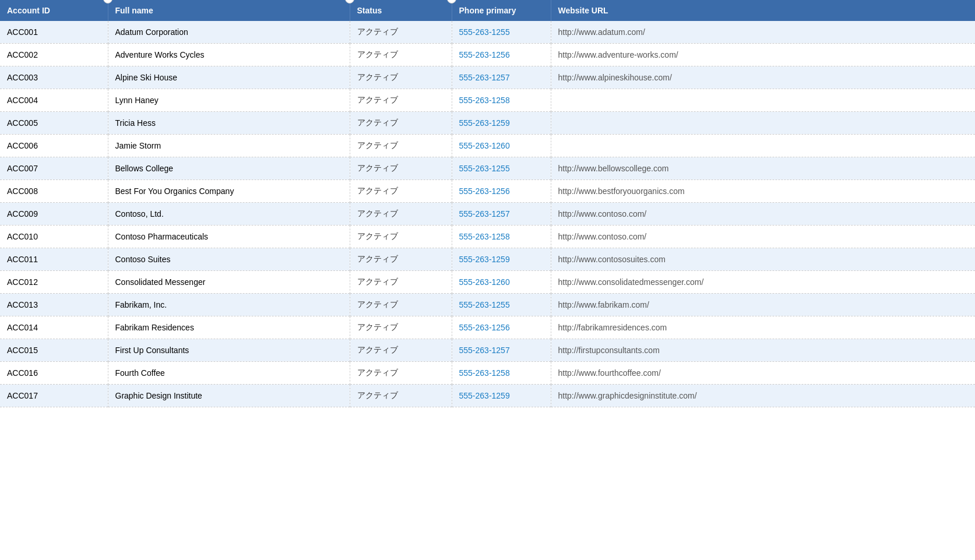 Image resolution: width=975 pixels, height=560 pixels. Describe the element at coordinates (763, 191) in the screenshot. I see `cell-website: http://www.bestforyouorganics.com` at that location.